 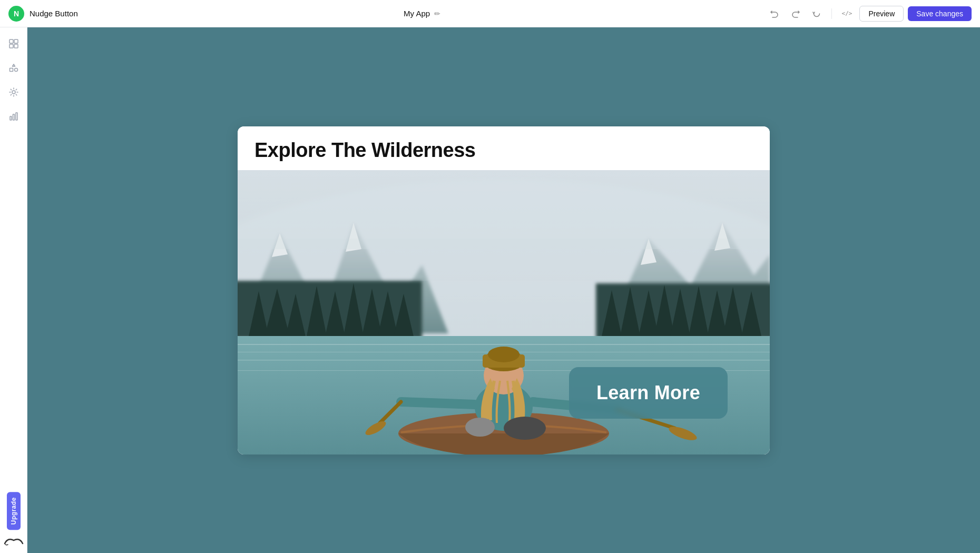 I want to click on divider, so click(x=831, y=14).